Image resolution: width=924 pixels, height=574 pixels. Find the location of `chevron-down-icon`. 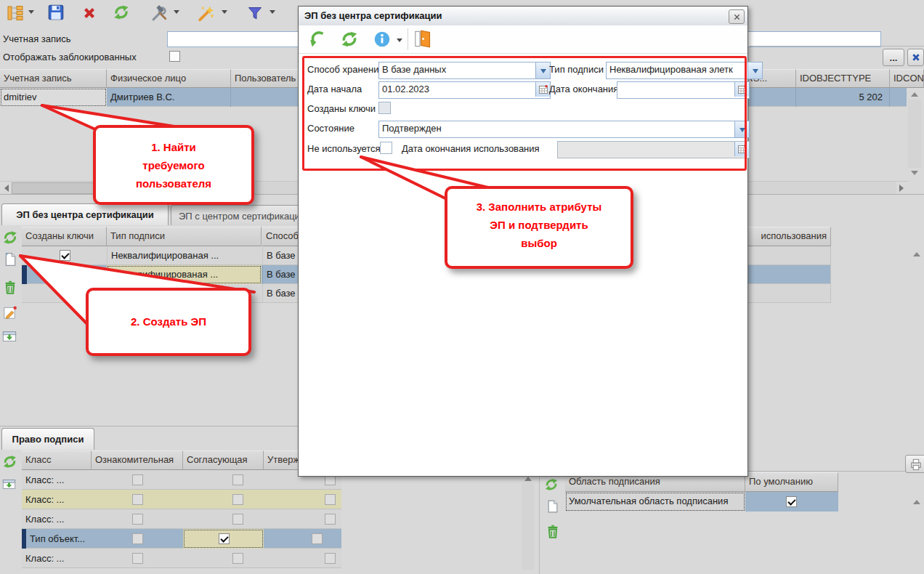

chevron-down-icon is located at coordinates (755, 70).